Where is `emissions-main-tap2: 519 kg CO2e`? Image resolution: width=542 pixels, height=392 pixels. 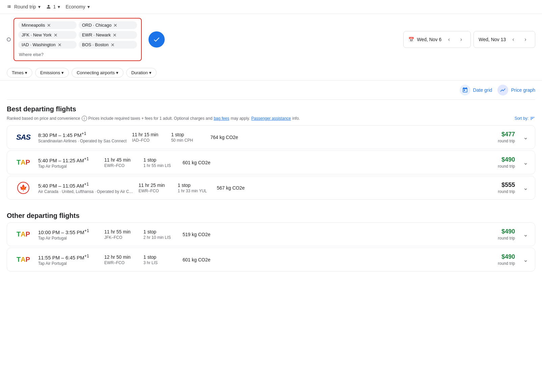
emissions-main-tap2: 519 kg CO2e is located at coordinates (199, 234).